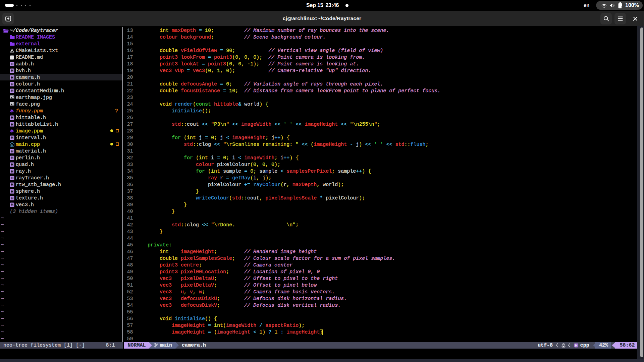  Describe the element at coordinates (12, 145) in the screenshot. I see `svg-text: C` at that location.